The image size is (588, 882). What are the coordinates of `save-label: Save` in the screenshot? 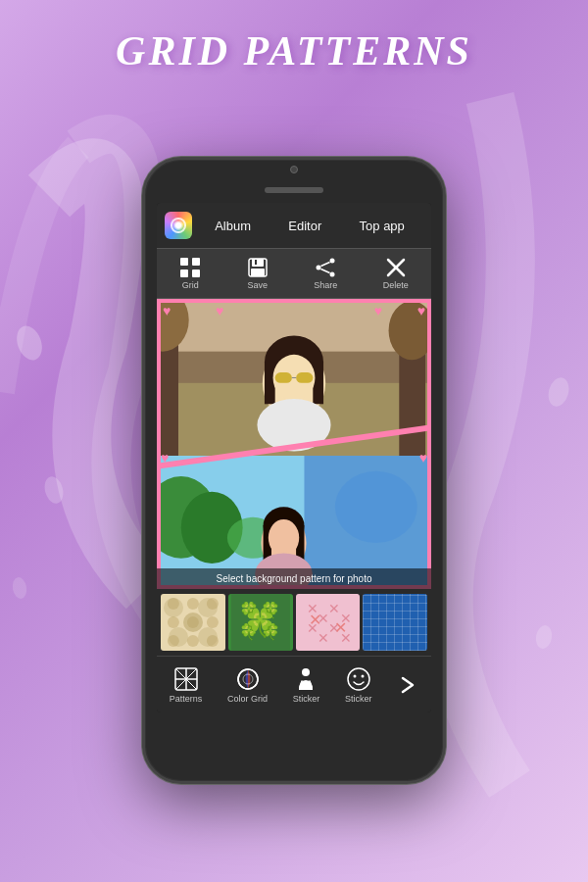 It's located at (257, 285).